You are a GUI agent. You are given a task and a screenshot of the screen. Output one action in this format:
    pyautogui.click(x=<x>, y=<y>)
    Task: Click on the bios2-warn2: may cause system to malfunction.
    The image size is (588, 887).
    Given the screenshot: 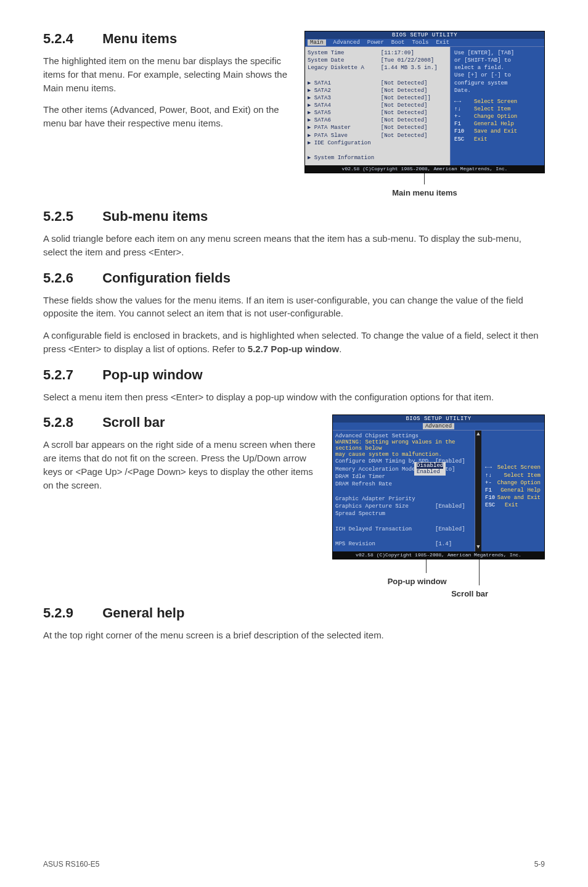 What is the action you would take?
    pyautogui.click(x=404, y=455)
    